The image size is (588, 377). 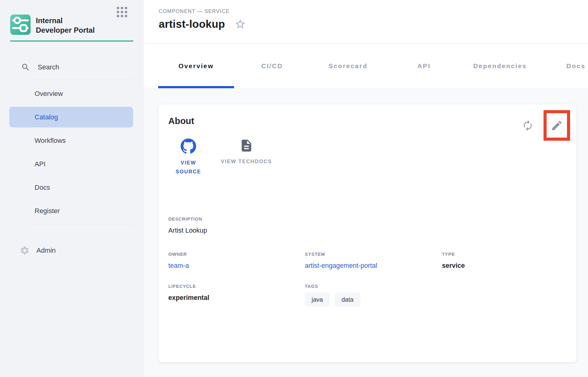 What do you see at coordinates (42, 188) in the screenshot?
I see `sidebar-item-label: Docs` at bounding box center [42, 188].